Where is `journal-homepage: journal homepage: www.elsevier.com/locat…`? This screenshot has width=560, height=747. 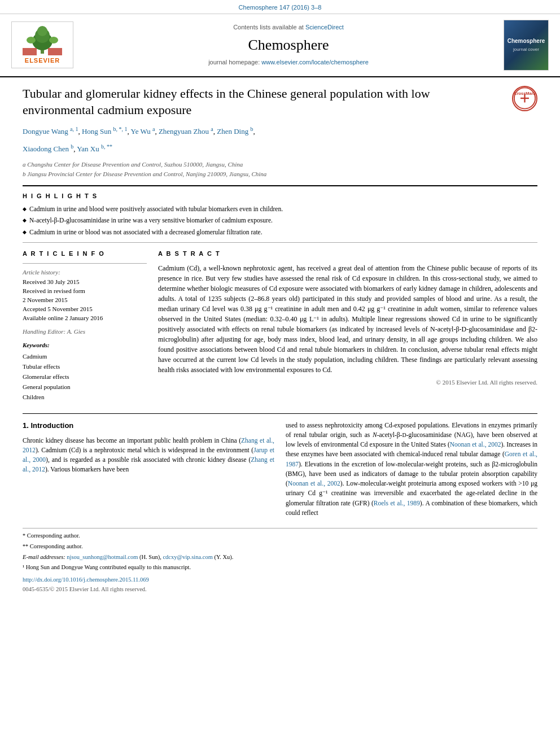
journal-homepage: journal homepage: www.elsevier.com/locat… is located at coordinates (288, 63).